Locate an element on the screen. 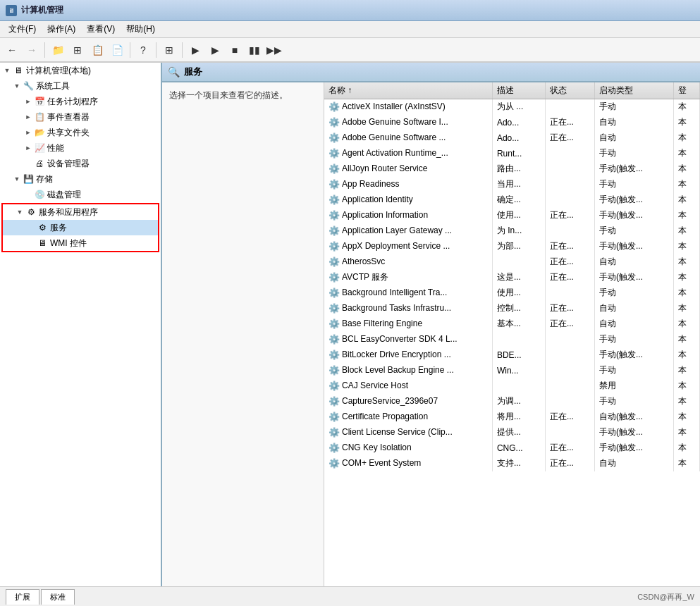  tree-arrow-task-scheduler: ► is located at coordinates (28, 101).